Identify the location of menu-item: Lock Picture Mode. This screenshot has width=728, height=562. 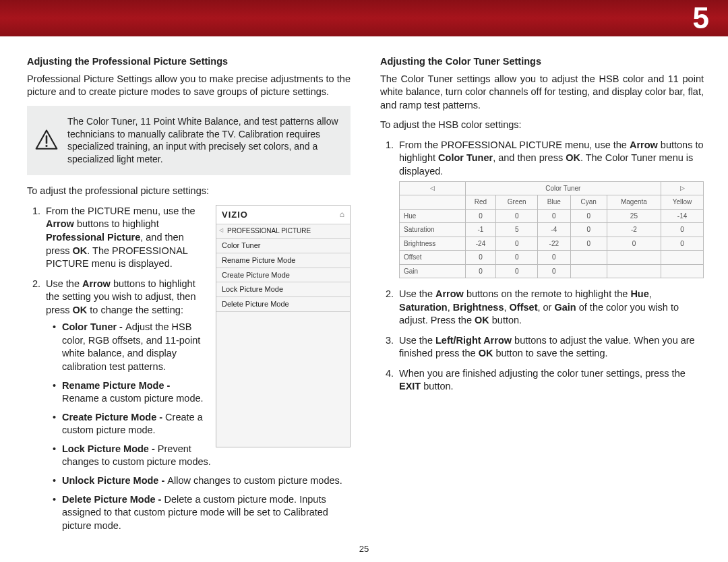
(283, 290).